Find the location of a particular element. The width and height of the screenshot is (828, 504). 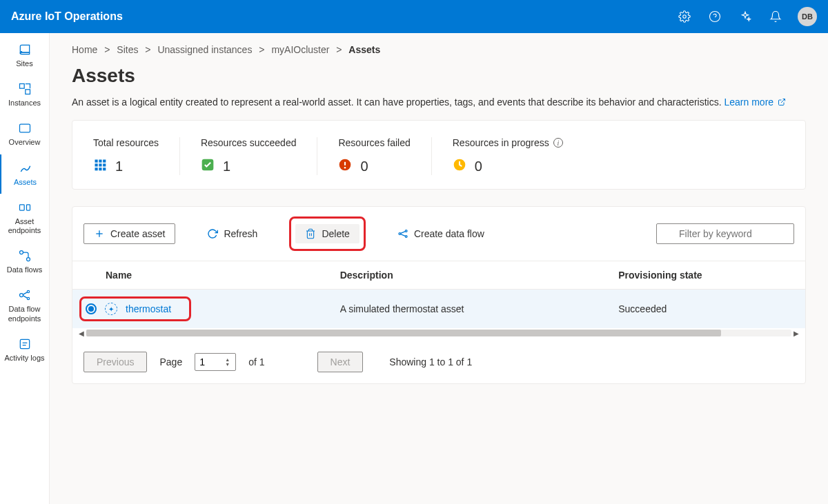

overview-icon is located at coordinates (25, 128).